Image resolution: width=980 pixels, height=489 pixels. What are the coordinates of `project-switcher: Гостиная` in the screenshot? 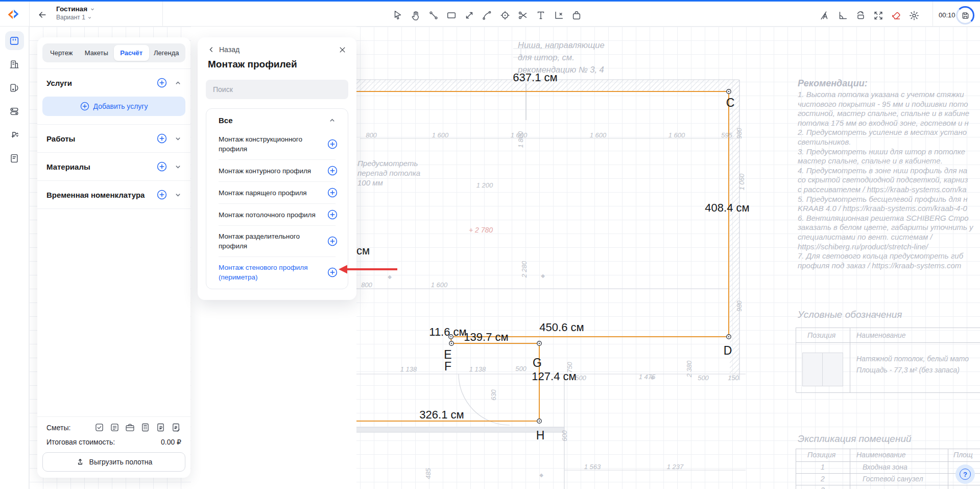 It's located at (76, 9).